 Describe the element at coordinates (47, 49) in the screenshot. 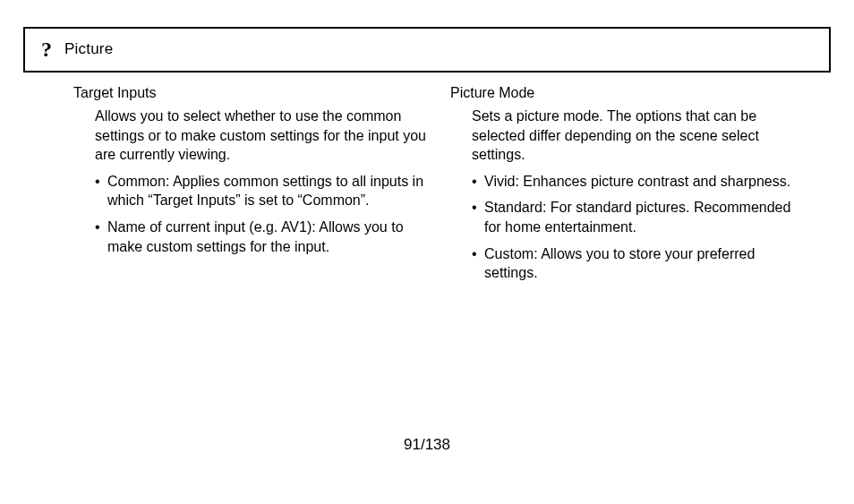

I see `question-mark-icon: ?` at that location.